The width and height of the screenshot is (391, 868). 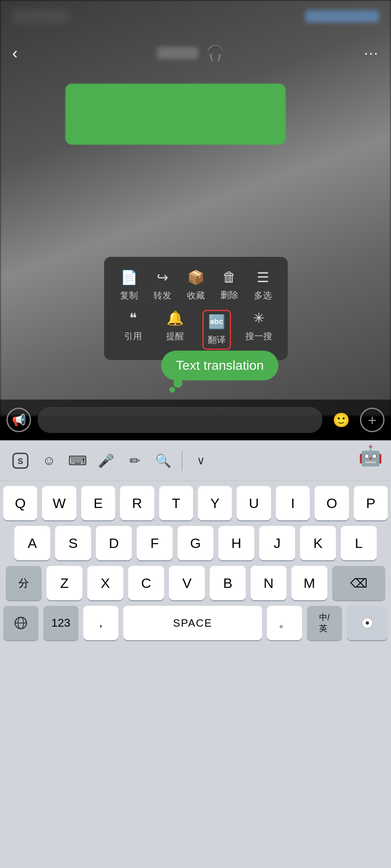 I want to click on key-y: Y, so click(x=215, y=503).